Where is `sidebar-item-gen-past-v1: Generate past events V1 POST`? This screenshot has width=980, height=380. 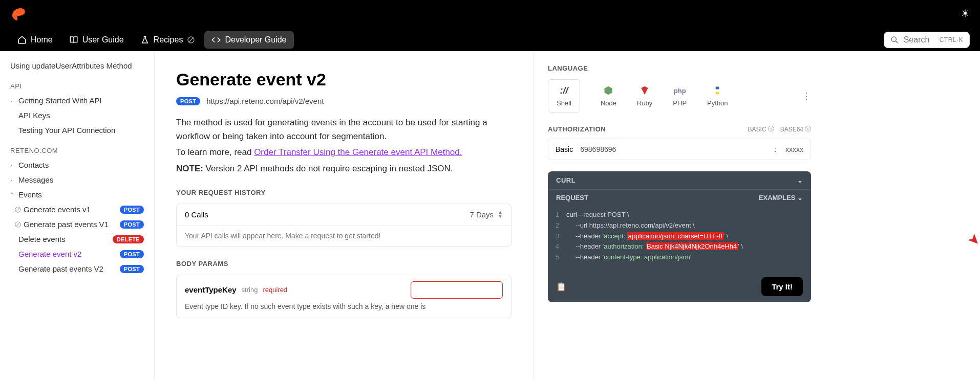
sidebar-item-gen-past-v1: Generate past events V1 POST is located at coordinates (77, 224).